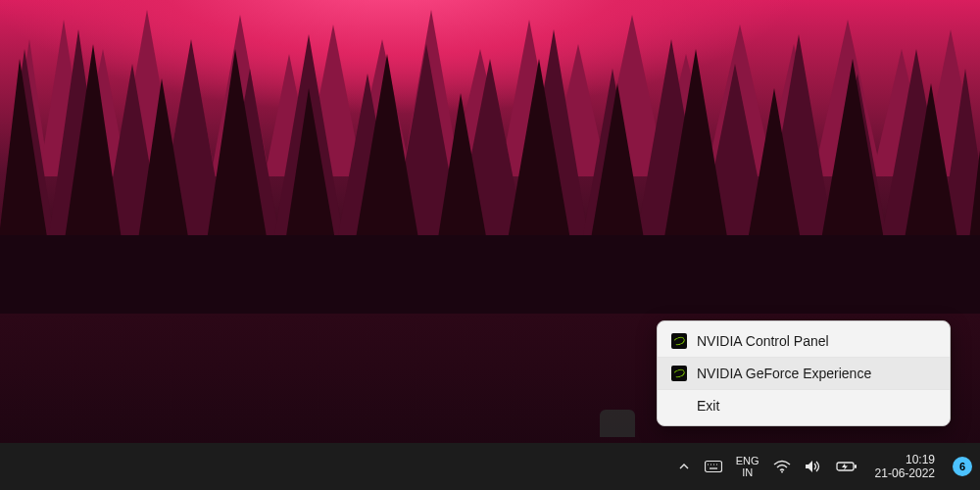 The image size is (980, 490). Describe the element at coordinates (684, 466) in the screenshot. I see `chevron-up-icon` at that location.